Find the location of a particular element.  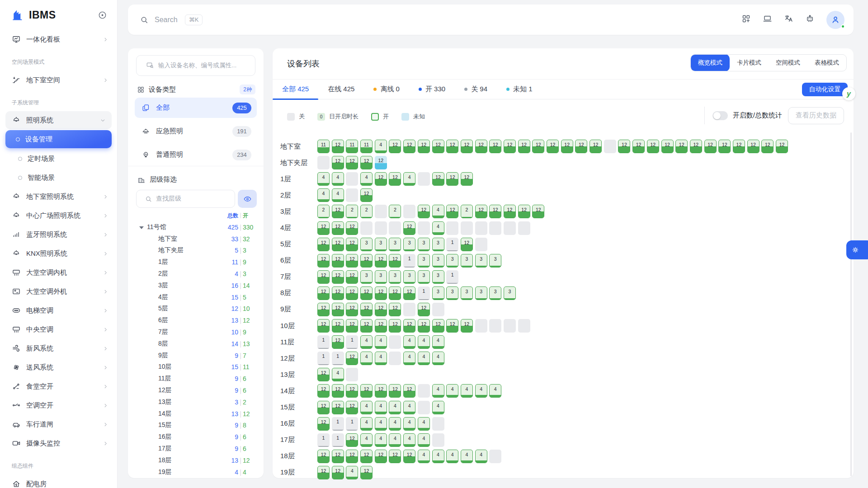

status-tab-在线: 在线 425 is located at coordinates (341, 89).